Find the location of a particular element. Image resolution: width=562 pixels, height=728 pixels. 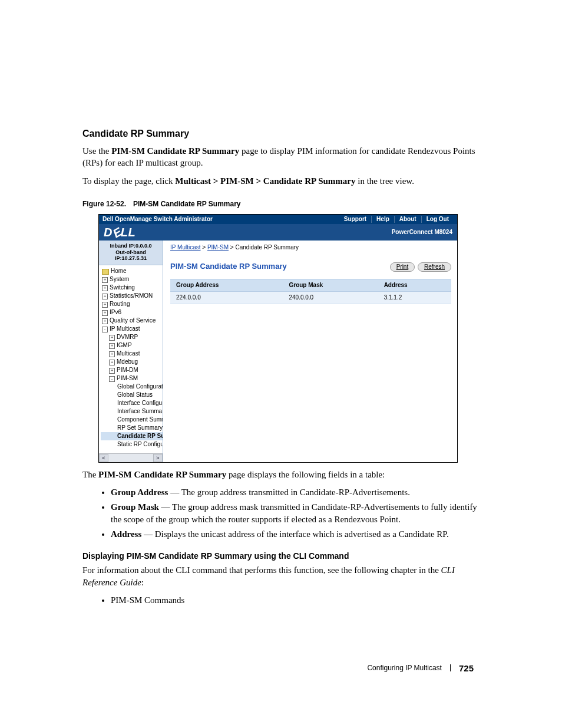

label: Statistics/RMON is located at coordinates (131, 296).